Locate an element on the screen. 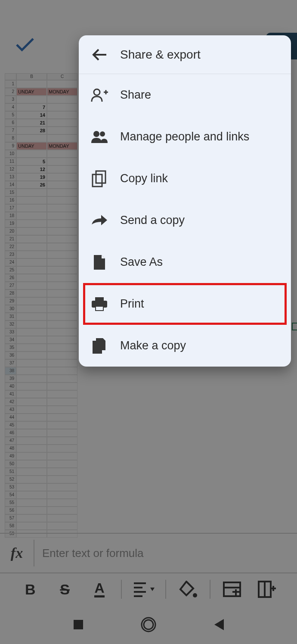 The height and width of the screenshot is (644, 297). menu-item-share: Share is located at coordinates (185, 95).